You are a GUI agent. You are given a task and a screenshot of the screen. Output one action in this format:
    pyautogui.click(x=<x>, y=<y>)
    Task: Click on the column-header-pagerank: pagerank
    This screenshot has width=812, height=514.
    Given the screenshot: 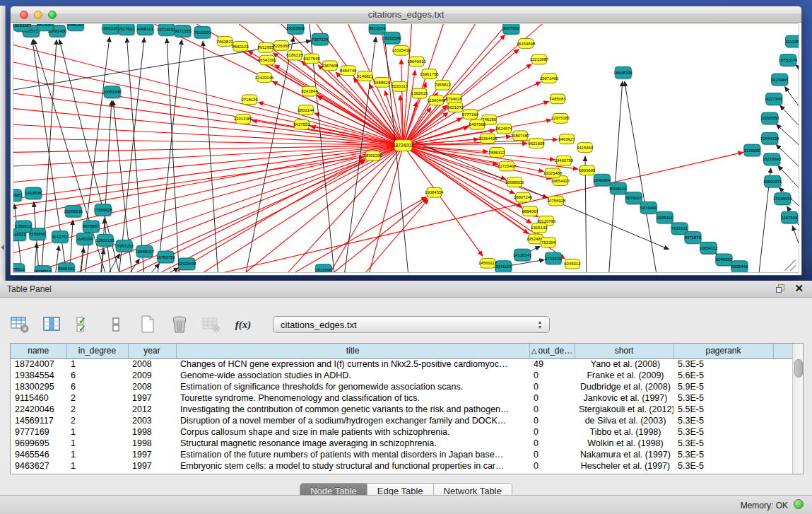 What is the action you would take?
    pyautogui.click(x=724, y=351)
    